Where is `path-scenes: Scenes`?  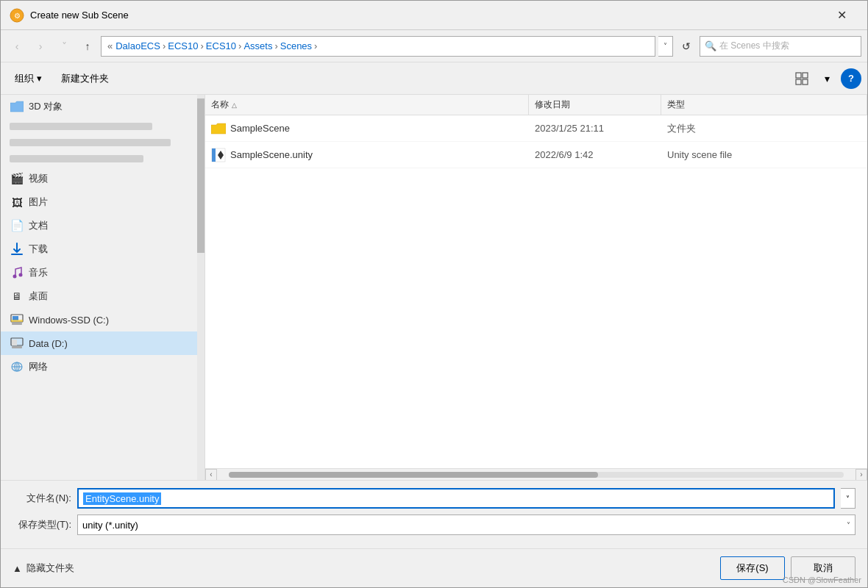 path-scenes: Scenes is located at coordinates (296, 46).